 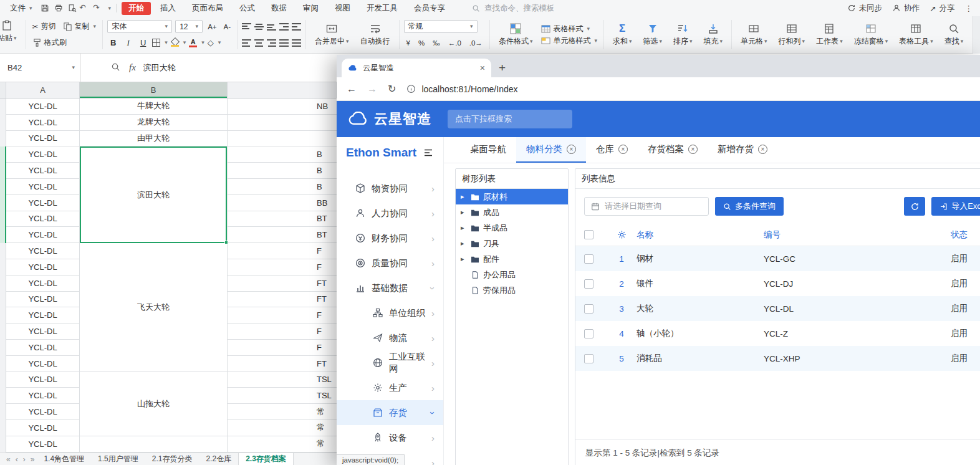 What do you see at coordinates (247, 27) in the screenshot?
I see `align-top-button` at bounding box center [247, 27].